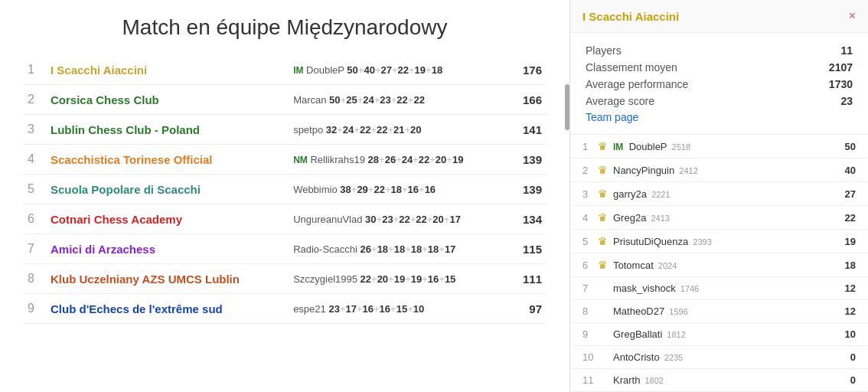 The width and height of the screenshot is (868, 392). I want to click on table-row: 5Scuola Popolare di ScacchiWebbimio 38+2…, so click(285, 190).